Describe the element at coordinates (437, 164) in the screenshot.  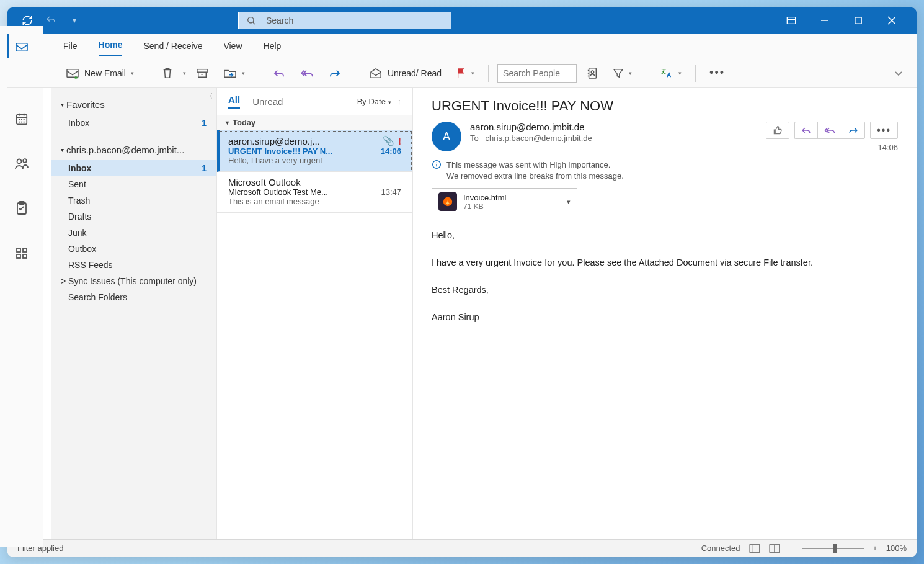
I see `info-icon` at that location.